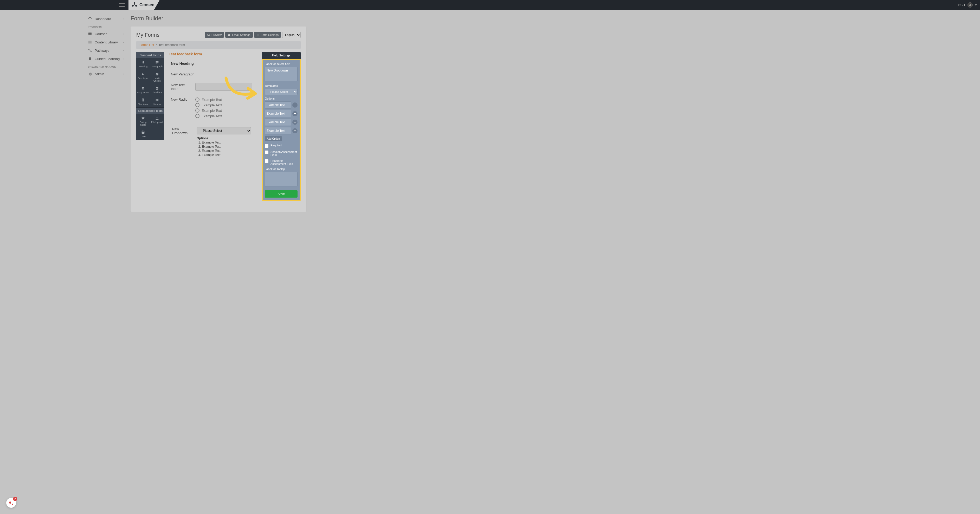 This screenshot has height=514, width=980. I want to click on palette-file-upload: File Upload, so click(158, 121).